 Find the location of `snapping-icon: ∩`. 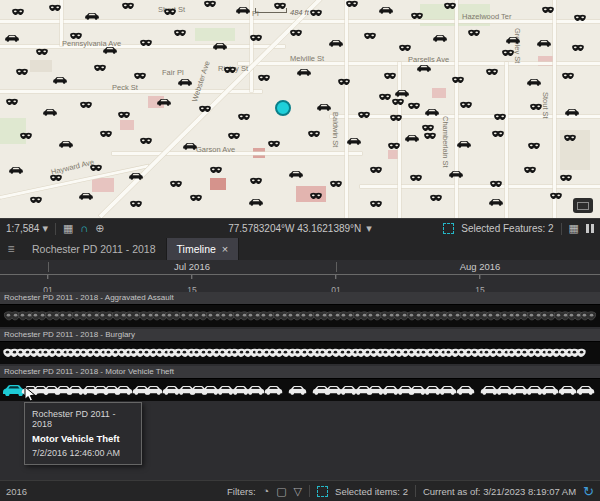

snapping-icon: ∩ is located at coordinates (84, 228).